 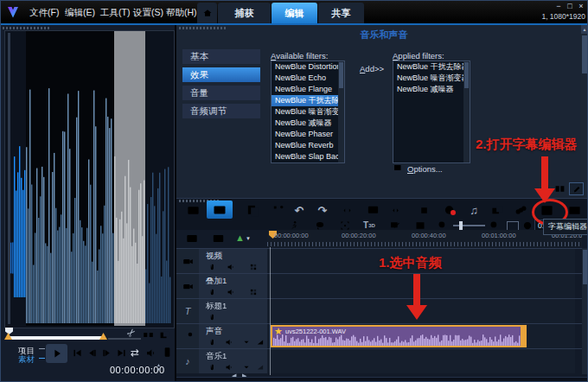 I want to click on timeline-ruler: 00:00:00:00 00:00:20:00 00:00:40:00 00:0…, so click(x=425, y=239).